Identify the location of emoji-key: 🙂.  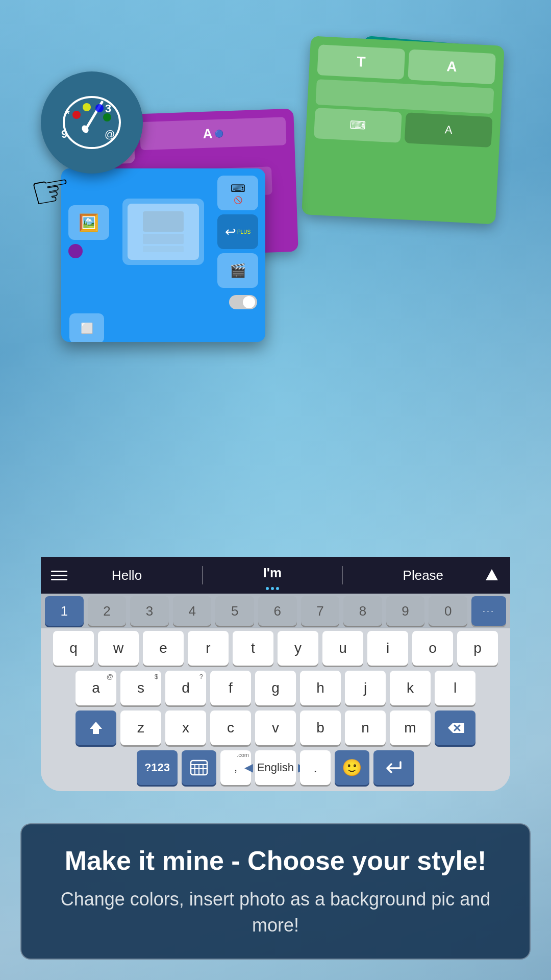
(352, 768).